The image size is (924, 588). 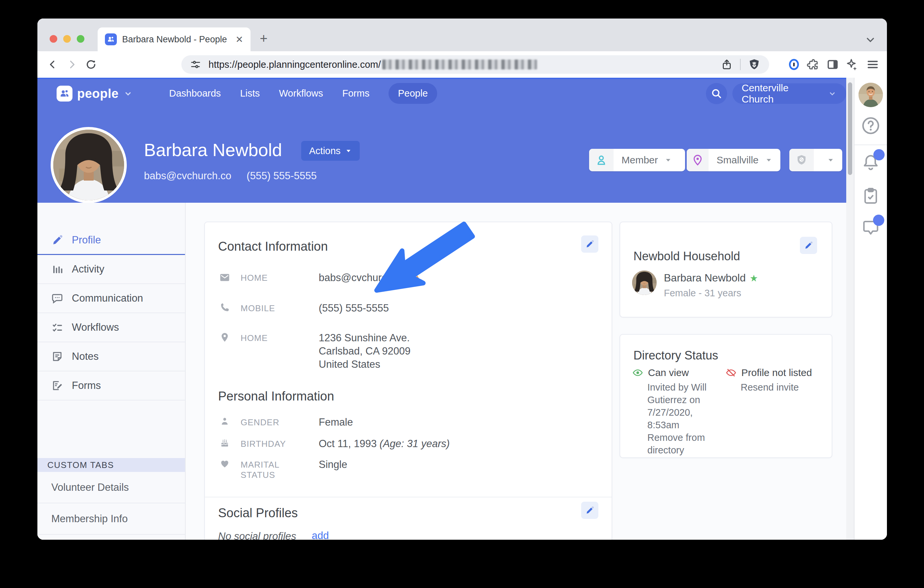 I want to click on hero-phone: (555) 555-5555, so click(x=282, y=176).